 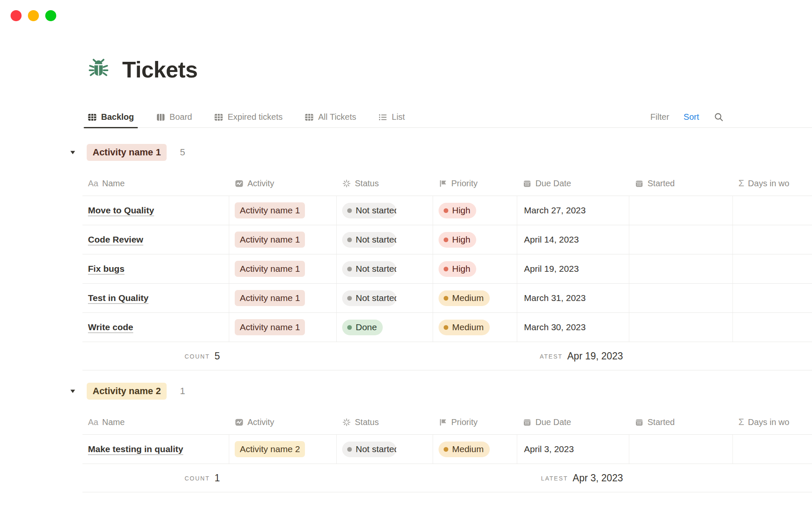 What do you see at coordinates (156, 269) in the screenshot?
I see `name-cell: Fix bugs` at bounding box center [156, 269].